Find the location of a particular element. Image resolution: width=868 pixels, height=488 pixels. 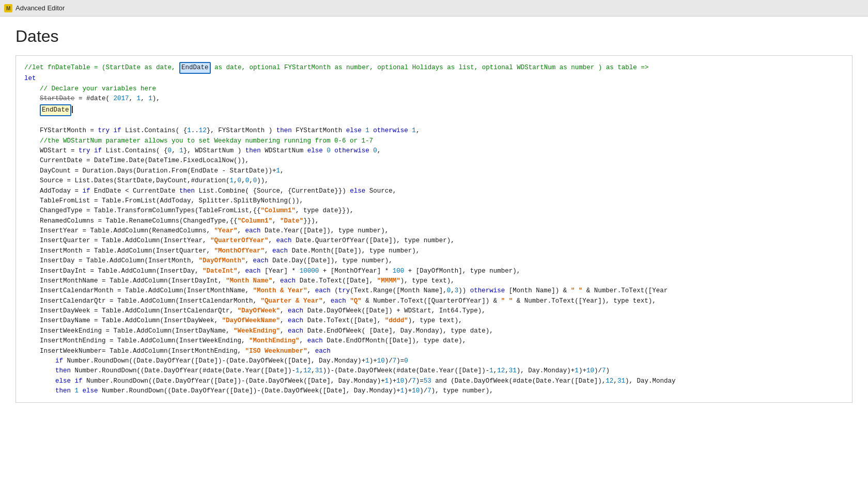

code-line-9: WDStart = try if List.Contains( {0, 1}, … is located at coordinates (434, 151).